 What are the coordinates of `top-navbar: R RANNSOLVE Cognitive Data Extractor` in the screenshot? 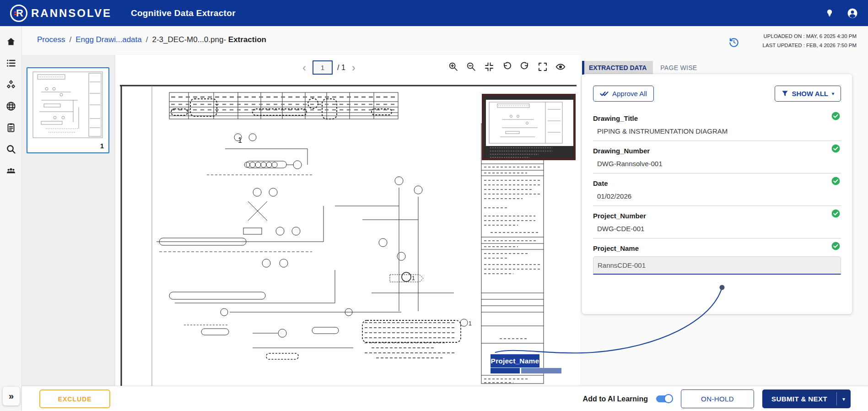 It's located at (434, 13).